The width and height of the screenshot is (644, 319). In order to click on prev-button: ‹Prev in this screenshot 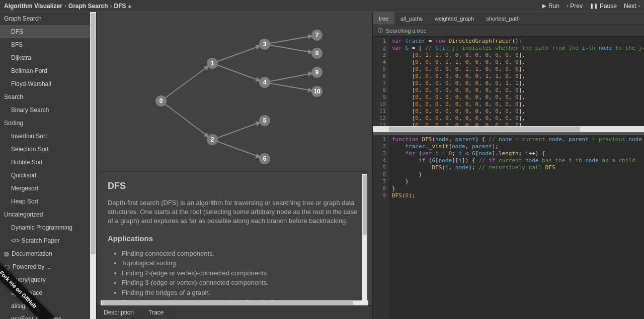, I will do `click(575, 6)`.